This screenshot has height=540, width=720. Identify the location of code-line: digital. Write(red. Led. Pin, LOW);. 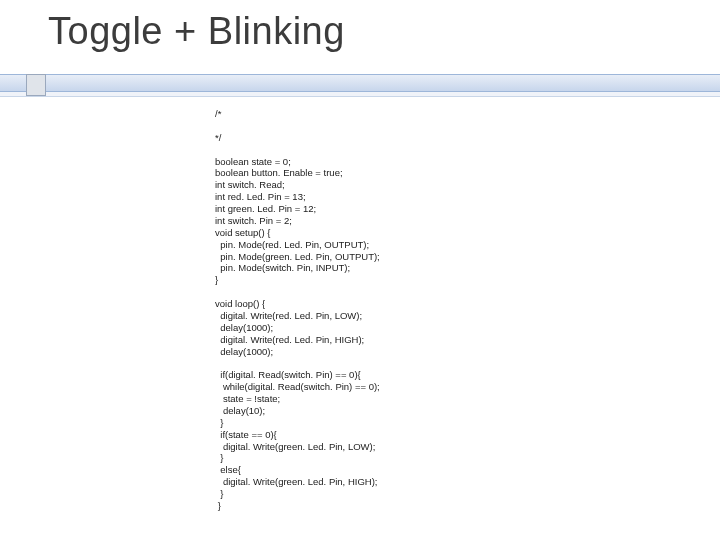
(288, 316).